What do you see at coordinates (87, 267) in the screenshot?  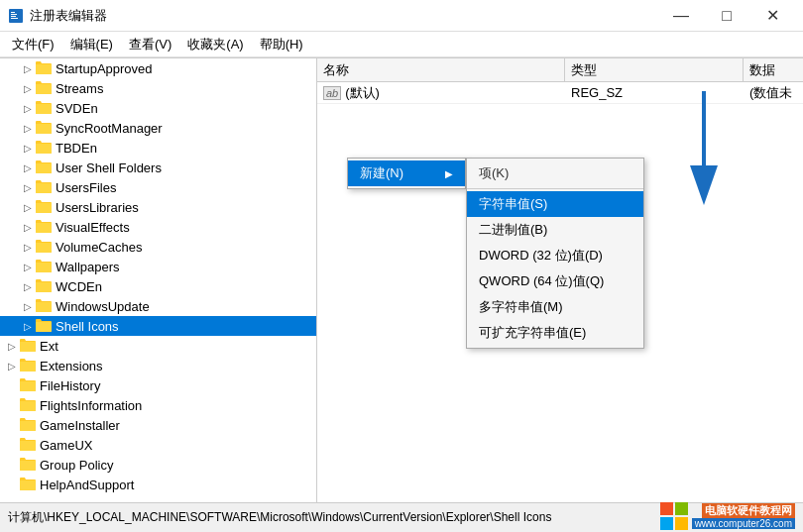 I see `tree-label-wallpapers: Wallpapers` at bounding box center [87, 267].